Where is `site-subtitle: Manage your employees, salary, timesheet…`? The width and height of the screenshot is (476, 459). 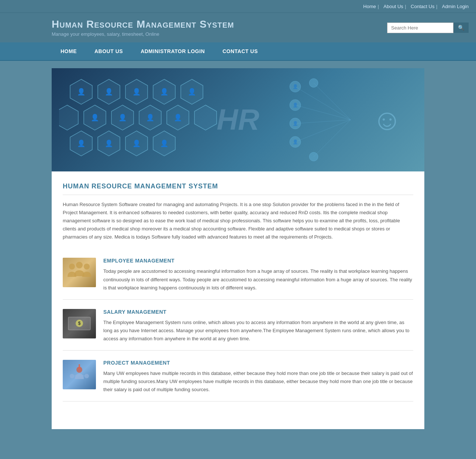 site-subtitle: Manage your employees, salary, timesheet… is located at coordinates (143, 34).